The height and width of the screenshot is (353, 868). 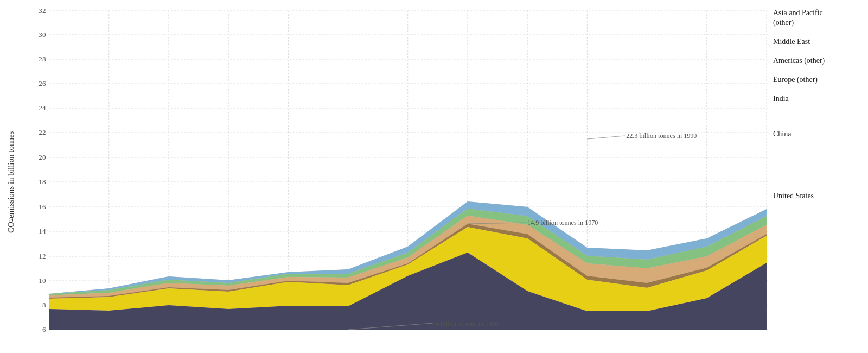 I want to click on svg-text: 14, so click(x=42, y=231).